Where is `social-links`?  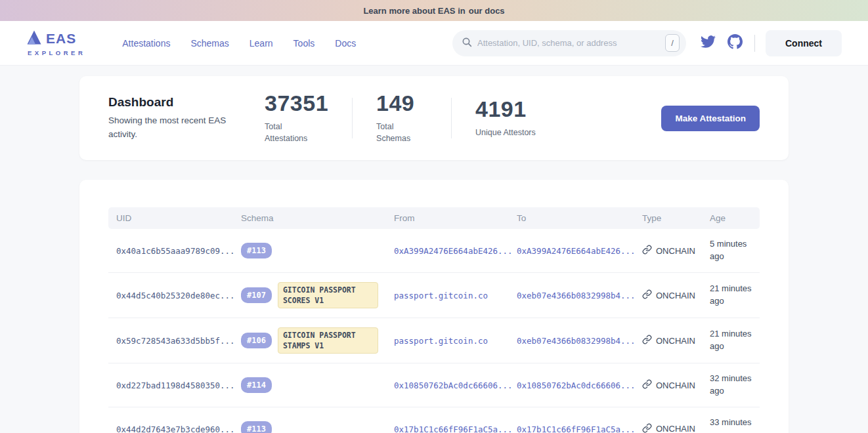
social-links is located at coordinates (722, 43).